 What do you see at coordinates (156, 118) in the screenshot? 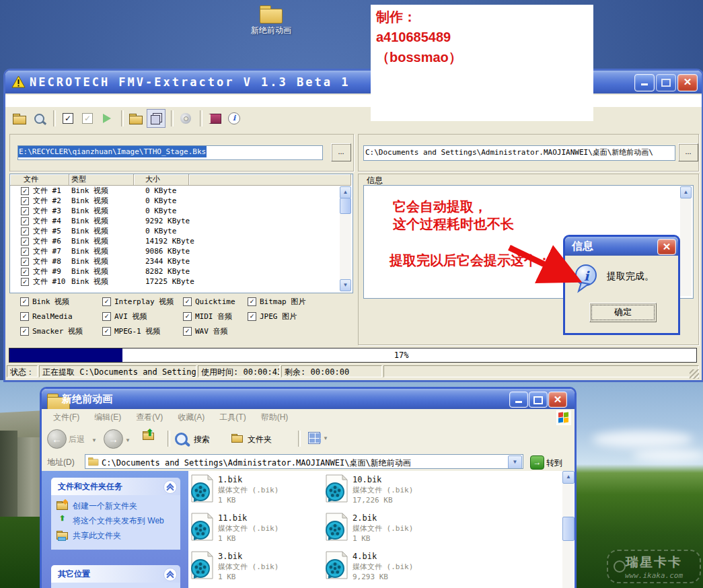
I see `save-all-button` at bounding box center [156, 118].